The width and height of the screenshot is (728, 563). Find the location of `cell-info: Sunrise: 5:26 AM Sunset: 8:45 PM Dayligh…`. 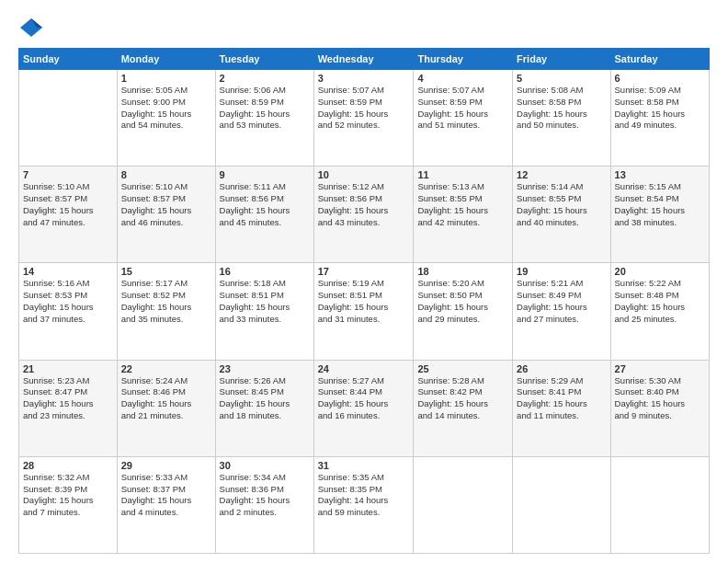

cell-info: Sunrise: 5:26 AM Sunset: 8:45 PM Dayligh… is located at coordinates (265, 399).